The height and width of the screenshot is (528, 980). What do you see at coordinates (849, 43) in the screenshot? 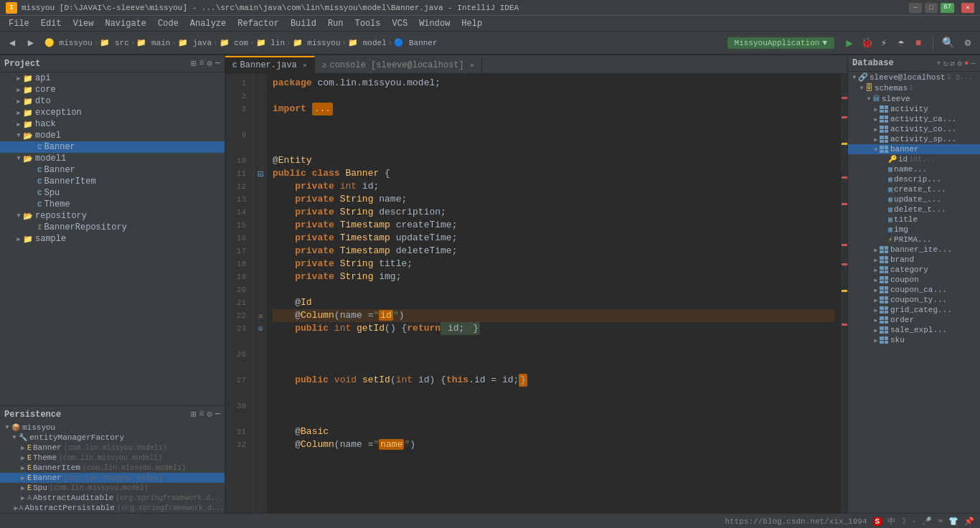
I see `run-button: ▶` at bounding box center [849, 43].